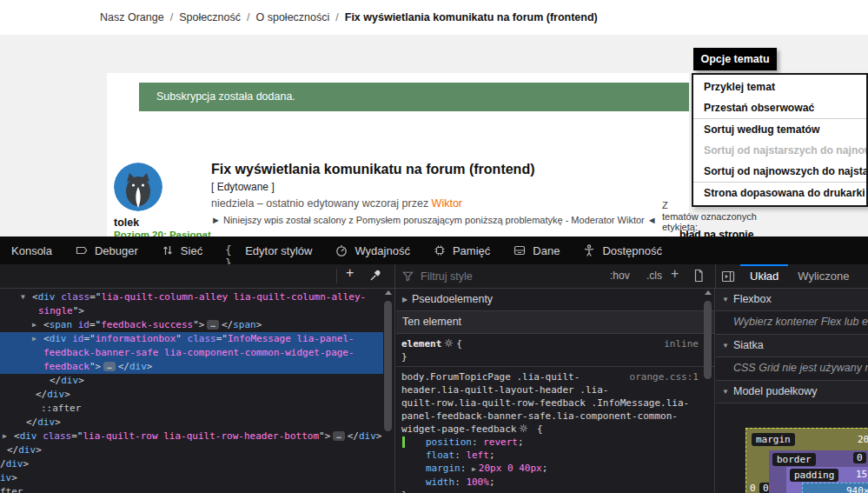  Describe the element at coordinates (765, 276) in the screenshot. I see `sidebar-tab: Układ` at that location.